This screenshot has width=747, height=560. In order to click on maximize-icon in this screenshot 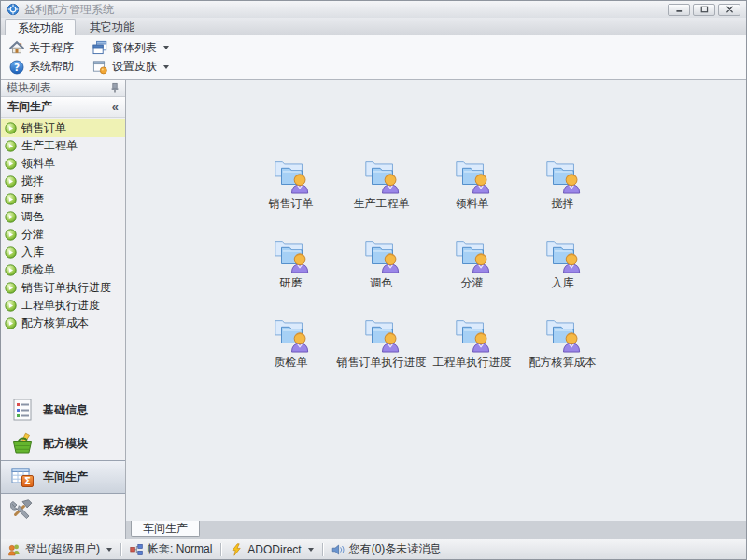, I will do `click(704, 9)`.